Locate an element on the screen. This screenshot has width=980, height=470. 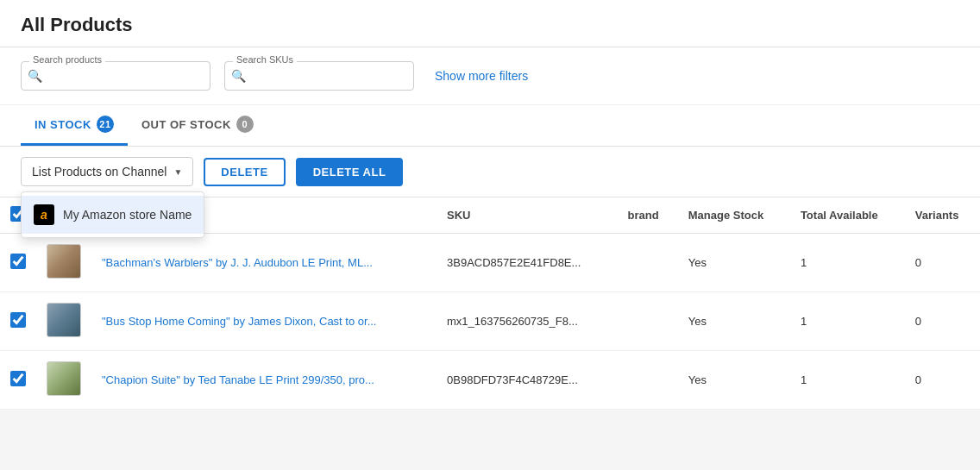
row1-checkbox is located at coordinates (18, 261).